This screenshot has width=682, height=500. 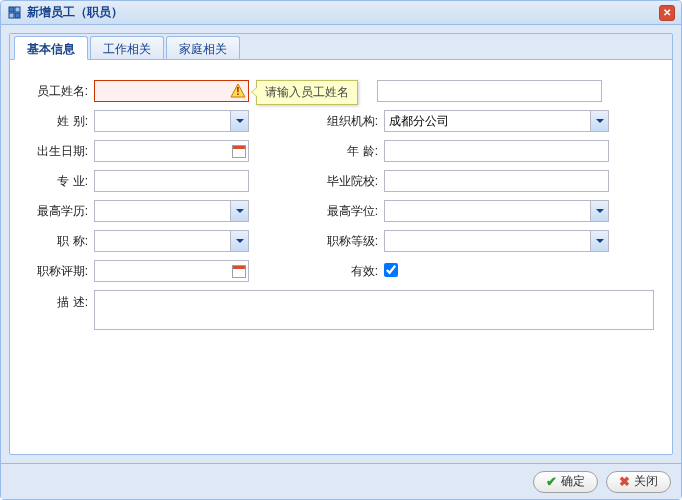 What do you see at coordinates (341, 13) in the screenshot?
I see `titlebar: 新增员工（职员） ✕` at bounding box center [341, 13].